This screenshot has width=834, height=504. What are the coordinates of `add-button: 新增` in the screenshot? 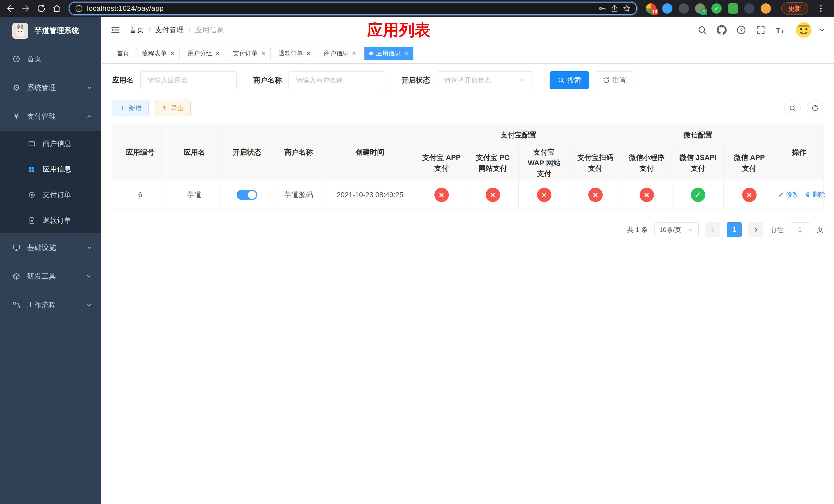 It's located at (130, 108).